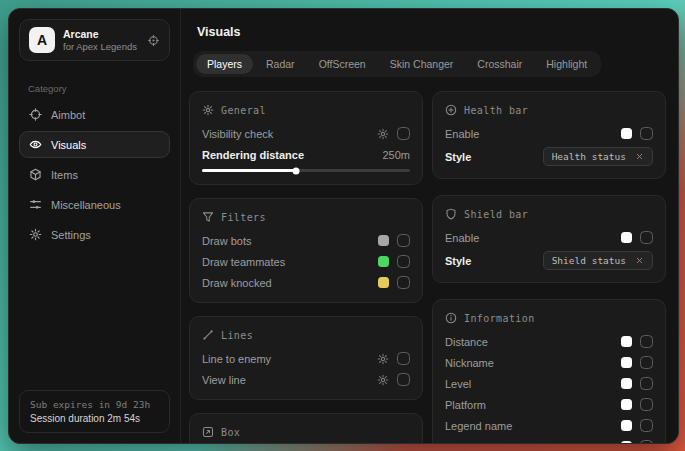  What do you see at coordinates (94, 234) in the screenshot?
I see `sidebar-item-settings: Settings` at bounding box center [94, 234].